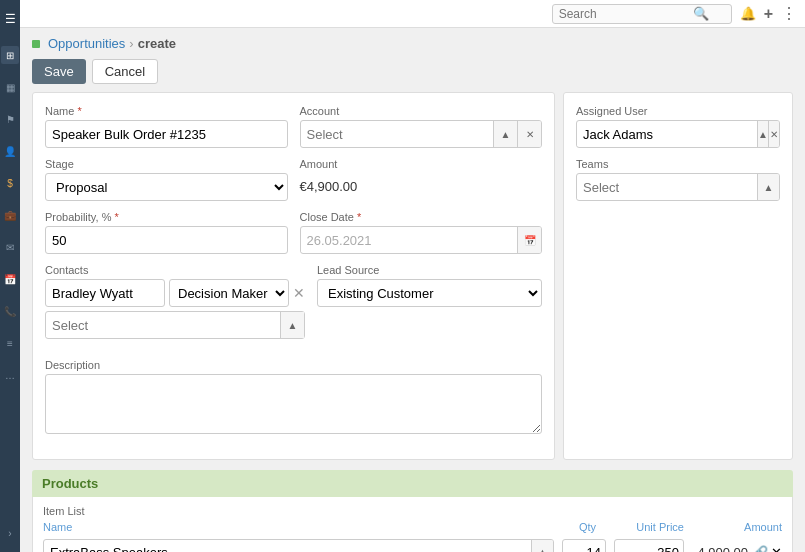 The width and height of the screenshot is (805, 552). What do you see at coordinates (59, 72) in the screenshot?
I see `save-button: Save` at bounding box center [59, 72].